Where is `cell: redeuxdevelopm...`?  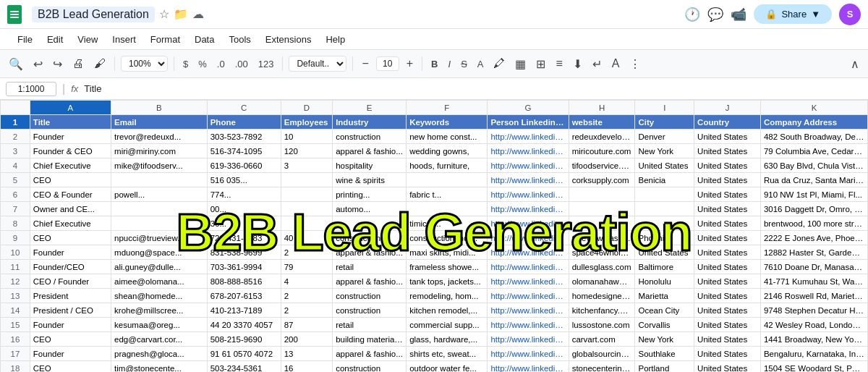
cell: redeuxdevelopm... is located at coordinates (602, 137).